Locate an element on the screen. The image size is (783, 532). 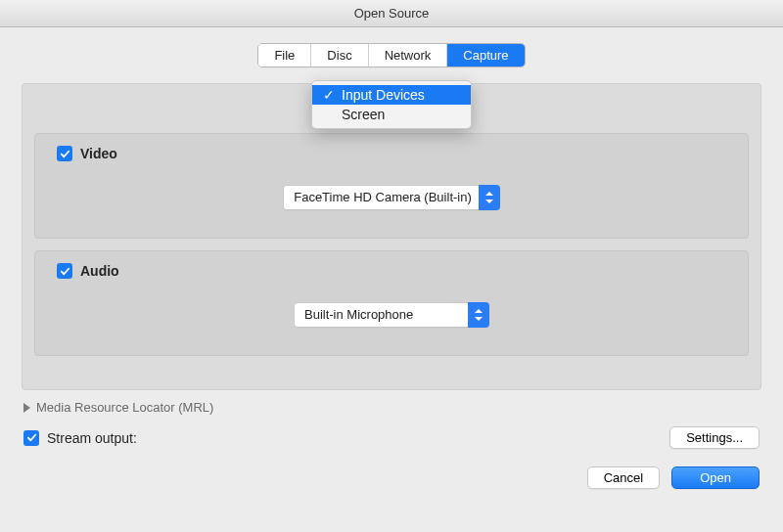
cancel-button: Cancel is located at coordinates (623, 477).